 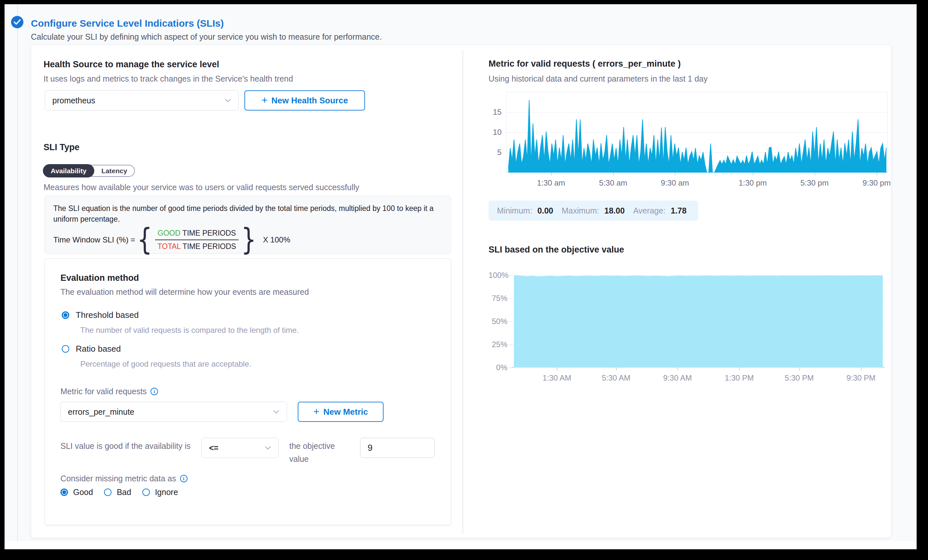 I want to click on maximum-value: 18.00, so click(x=615, y=211).